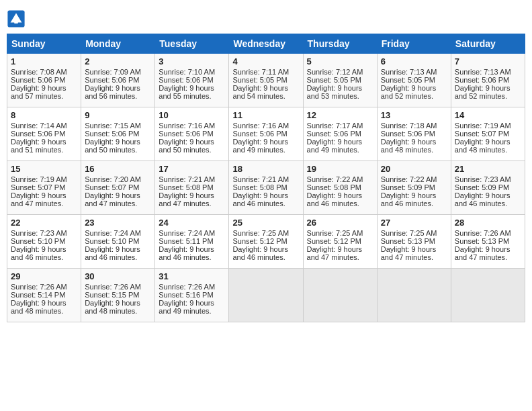 The image size is (532, 411). What do you see at coordinates (414, 81) in the screenshot?
I see `calendar-cell: 6 Sunrise: 7:13 AM Sunset: 5:05 PM Dayli…` at bounding box center [414, 81].